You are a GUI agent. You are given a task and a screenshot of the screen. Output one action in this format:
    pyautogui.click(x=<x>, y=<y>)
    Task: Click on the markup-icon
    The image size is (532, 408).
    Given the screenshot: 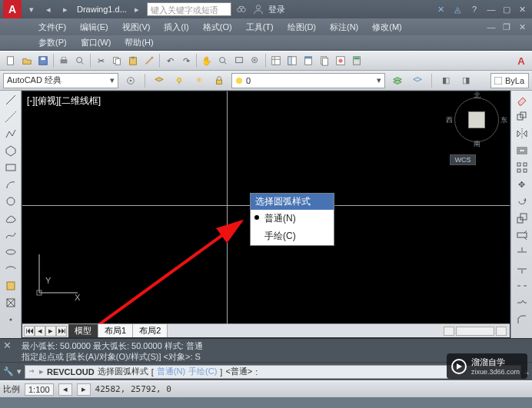 What is the action you would take?
    pyautogui.click(x=341, y=61)
    